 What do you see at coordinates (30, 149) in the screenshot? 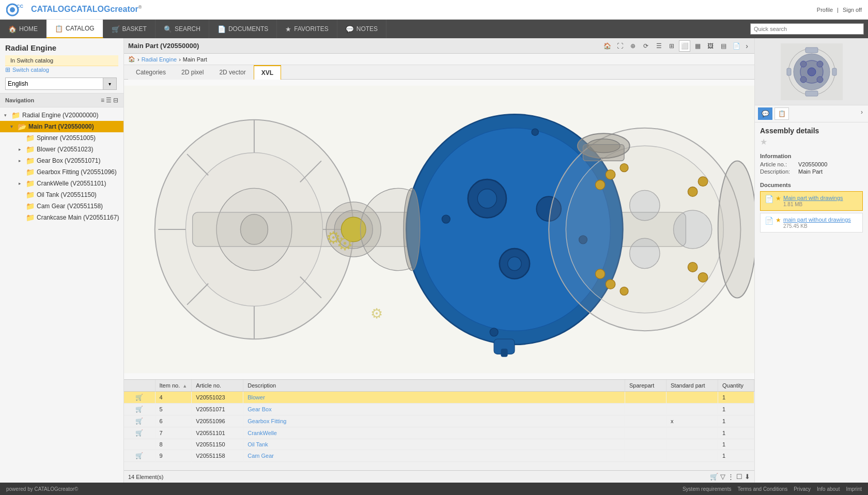
I see `folder-icon: 📁` at bounding box center [30, 149].